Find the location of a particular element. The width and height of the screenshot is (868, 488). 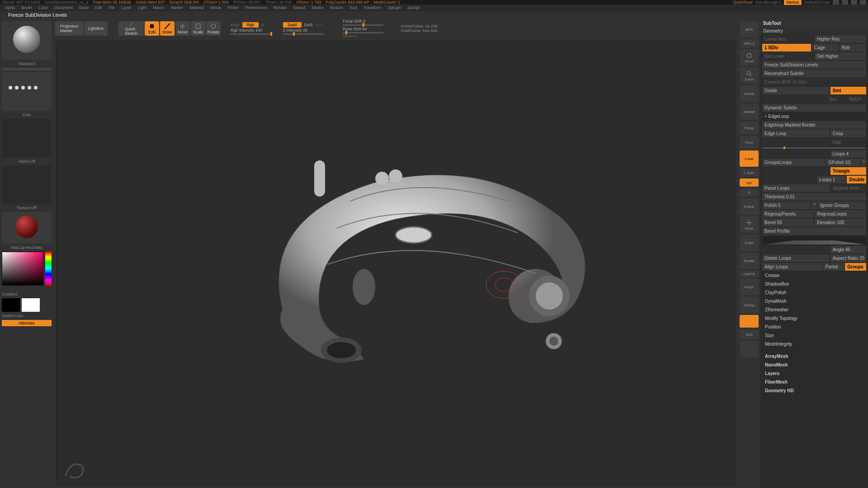

move-button: Move is located at coordinates (183, 28).